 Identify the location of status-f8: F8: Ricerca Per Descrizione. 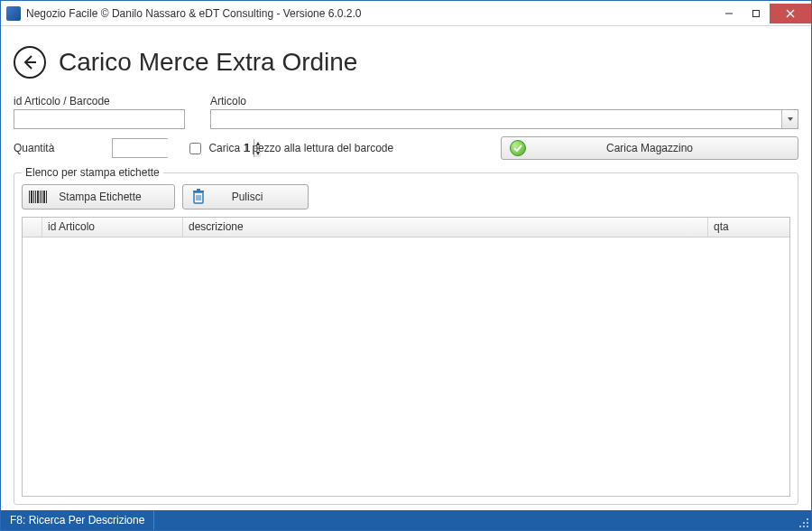
(78, 520).